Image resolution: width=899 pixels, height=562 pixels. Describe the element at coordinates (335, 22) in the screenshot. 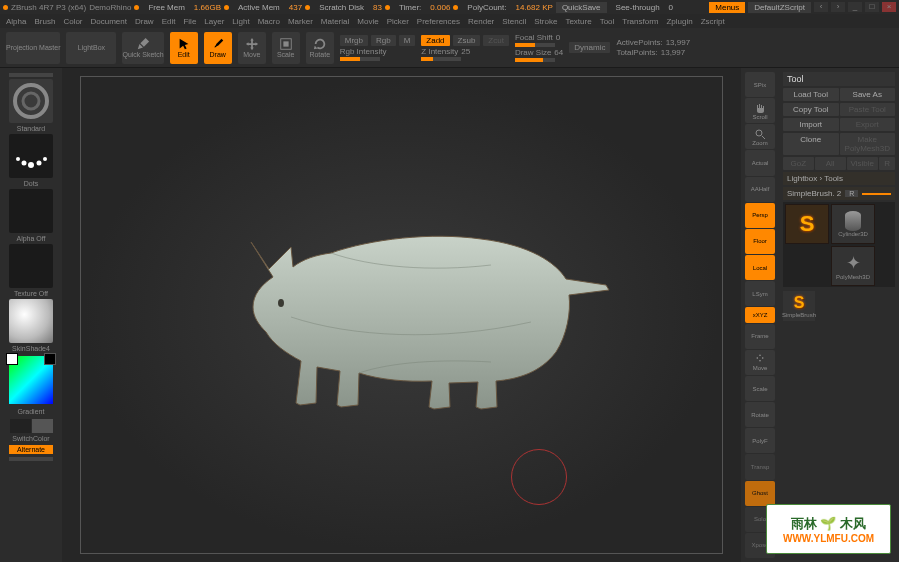

I see `menu-material: Material` at that location.